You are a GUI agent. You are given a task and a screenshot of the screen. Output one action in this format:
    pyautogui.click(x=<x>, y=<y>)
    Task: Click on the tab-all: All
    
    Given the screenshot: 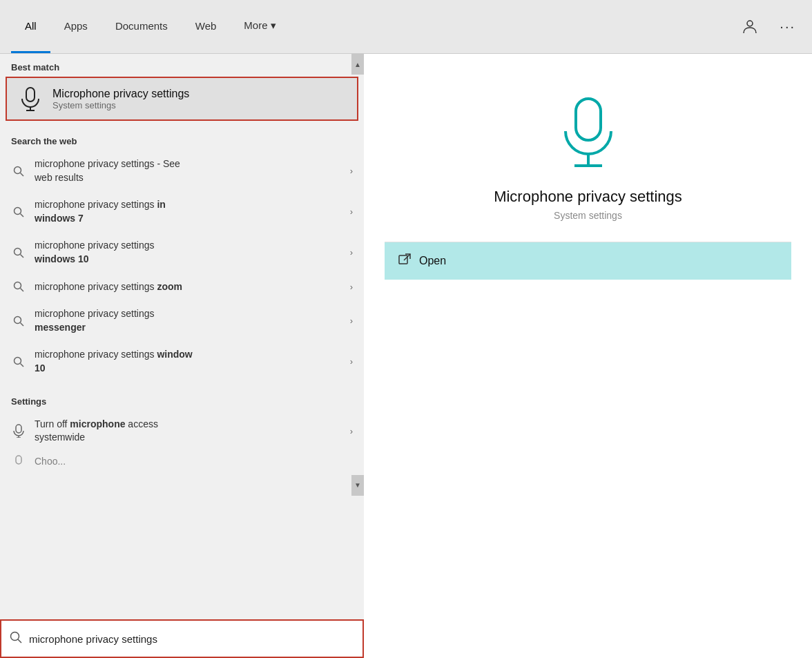 What is the action you would take?
    pyautogui.click(x=30, y=26)
    